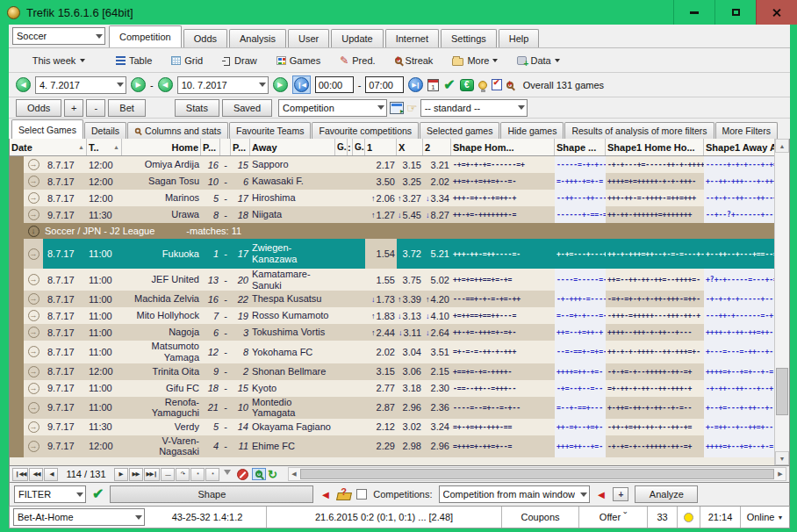 Image resolution: width=797 pixels, height=532 pixels. Describe the element at coordinates (359, 147) in the screenshot. I see `column-header-g2: G..` at that location.